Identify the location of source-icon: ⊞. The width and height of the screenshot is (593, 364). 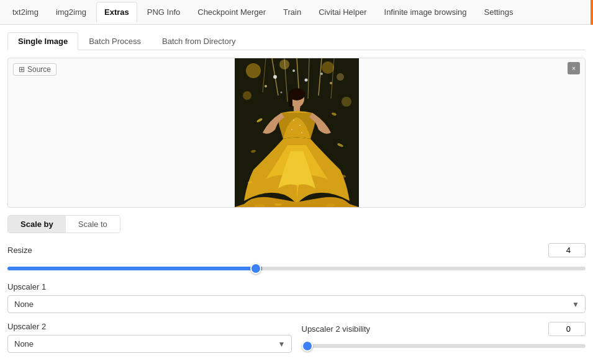
(22, 69).